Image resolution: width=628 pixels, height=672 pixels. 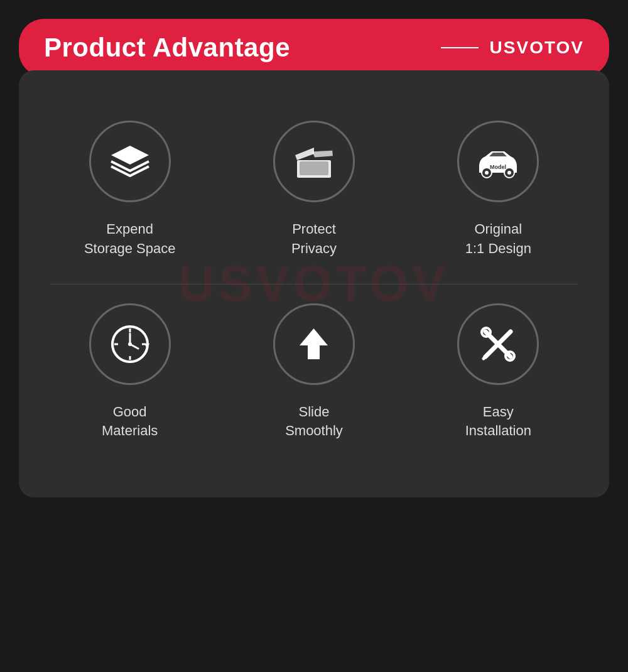 What do you see at coordinates (499, 376) in the screenshot?
I see `feature-easy-installation: Easy Installation` at bounding box center [499, 376].